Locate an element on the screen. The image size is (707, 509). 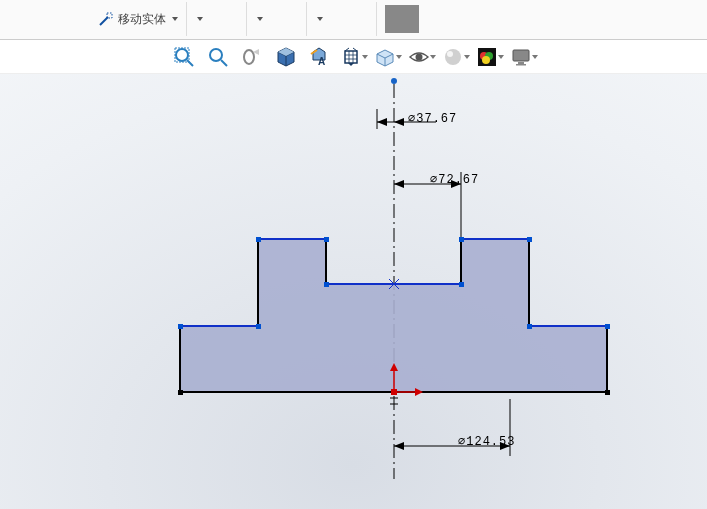
dynamic-annotation-button: A is located at coordinates (320, 57).